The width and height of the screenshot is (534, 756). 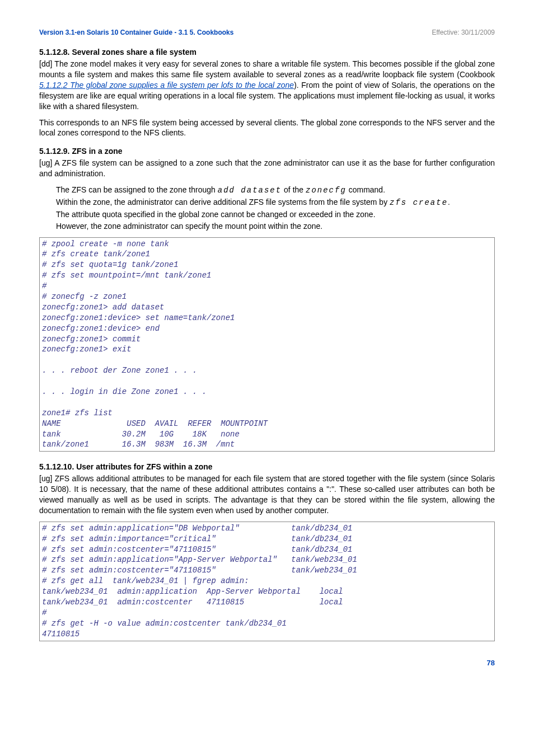 I want to click on sec1-para1: [dd] The zone model makes it very easy f…, so click(x=267, y=85).